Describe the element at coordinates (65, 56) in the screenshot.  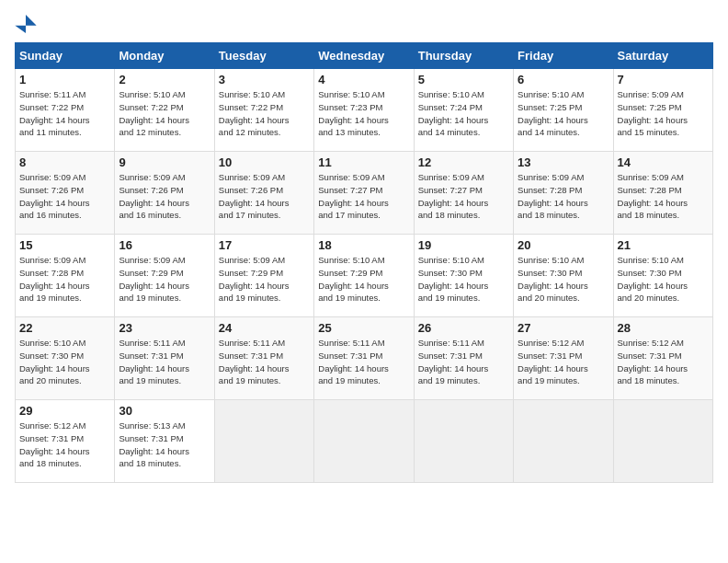
I see `header-cell-sunday: Sunday` at that location.